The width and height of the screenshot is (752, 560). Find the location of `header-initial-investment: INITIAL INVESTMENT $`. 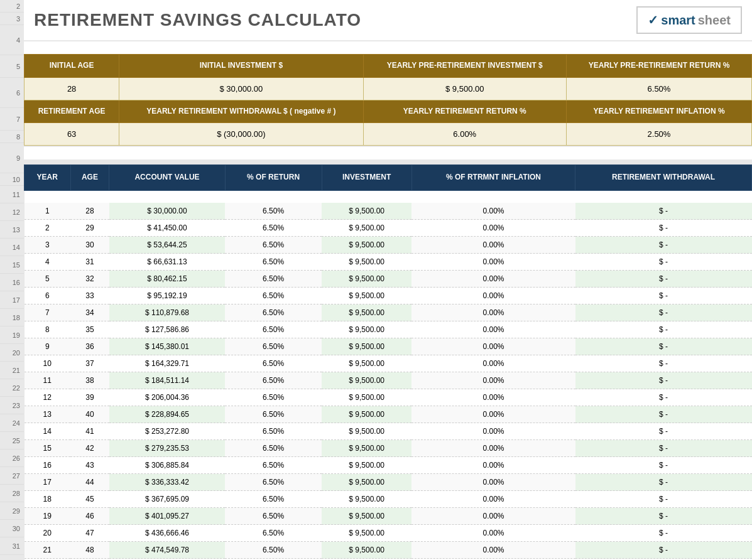

header-initial-investment: INITIAL INVESTMENT $ is located at coordinates (241, 67).